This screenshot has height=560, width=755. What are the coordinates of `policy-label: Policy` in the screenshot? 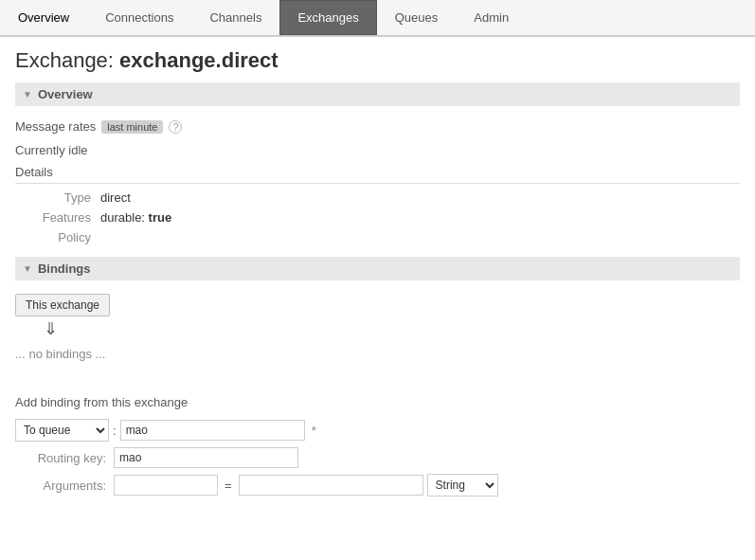 It's located at (58, 237).